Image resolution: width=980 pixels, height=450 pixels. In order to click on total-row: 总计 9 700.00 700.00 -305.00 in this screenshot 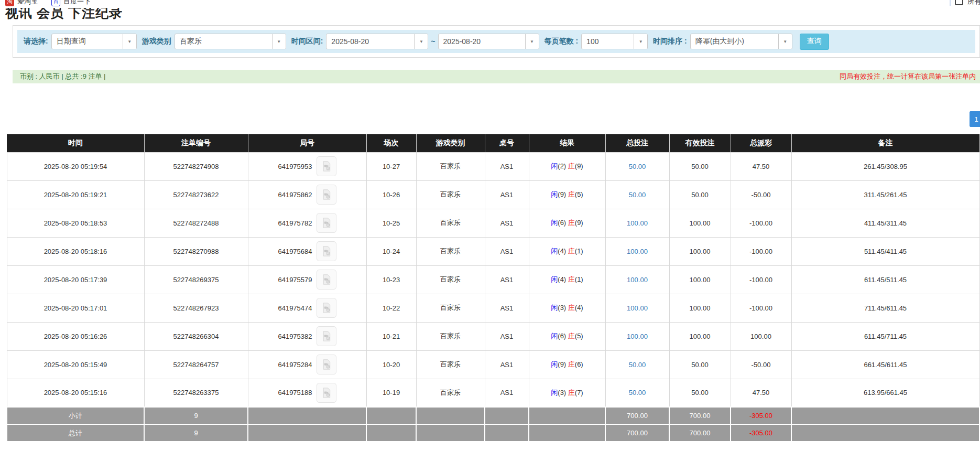, I will do `click(493, 433)`.